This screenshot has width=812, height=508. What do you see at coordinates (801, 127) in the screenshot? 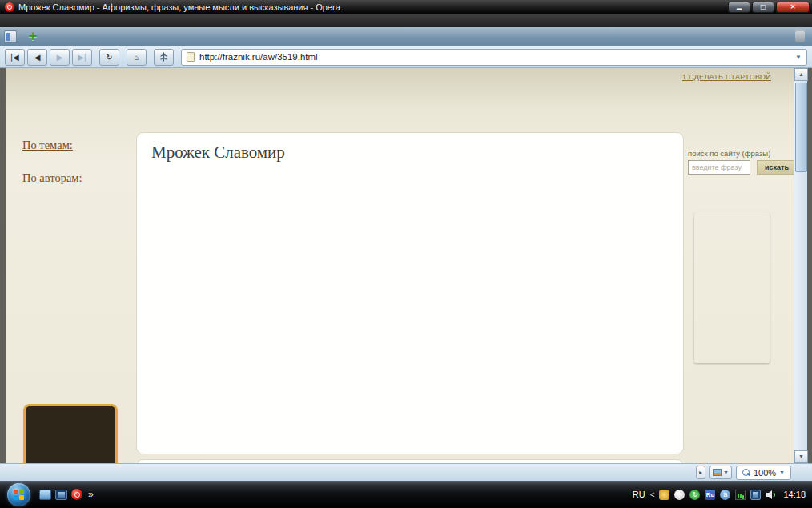
I see `scrollbar-thumb` at bounding box center [801, 127].